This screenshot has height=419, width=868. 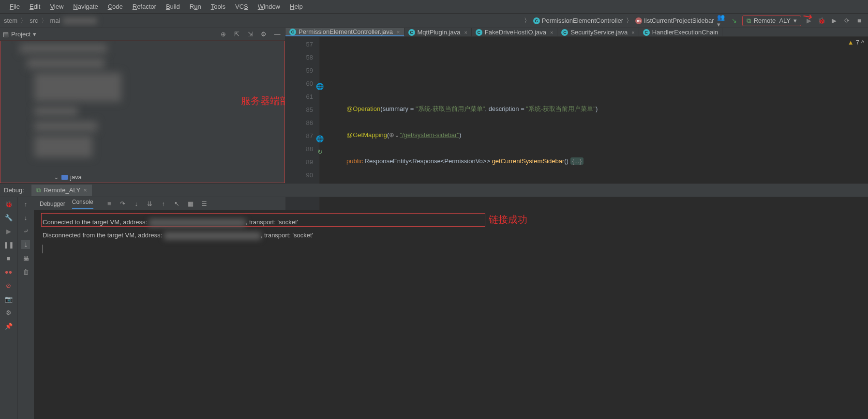 I want to click on coverage-icon: ▶, so click(x=834, y=21).